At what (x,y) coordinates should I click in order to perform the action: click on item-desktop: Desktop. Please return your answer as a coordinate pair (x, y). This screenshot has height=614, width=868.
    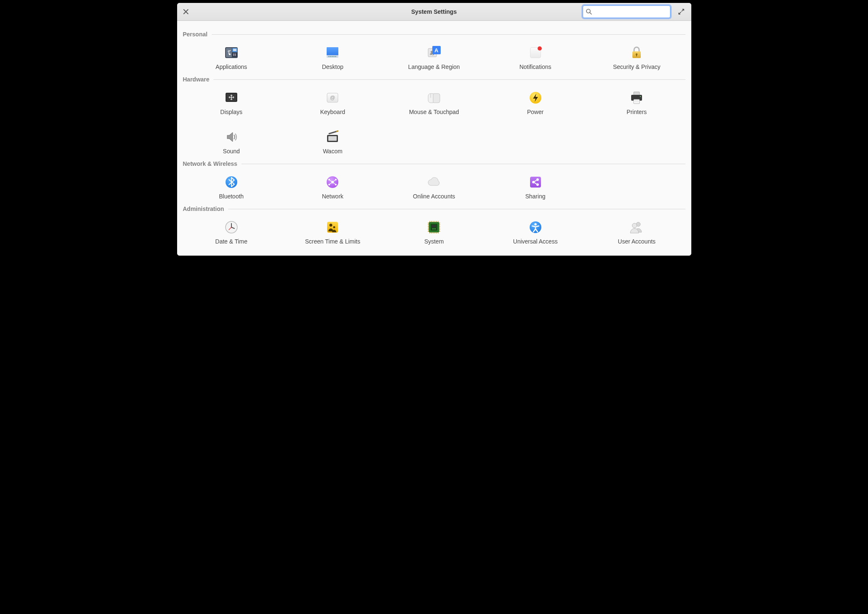
    Looking at the image, I should click on (332, 58).